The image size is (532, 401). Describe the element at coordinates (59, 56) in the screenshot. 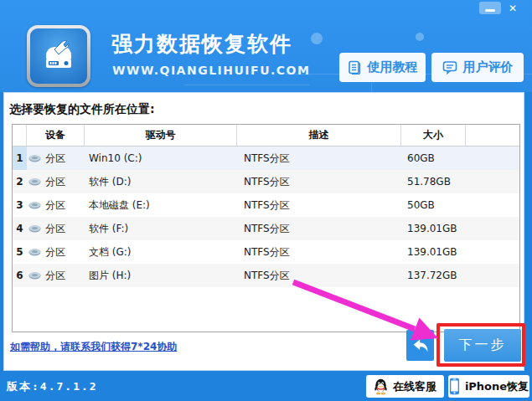

I see `drive-wrench-icon` at that location.